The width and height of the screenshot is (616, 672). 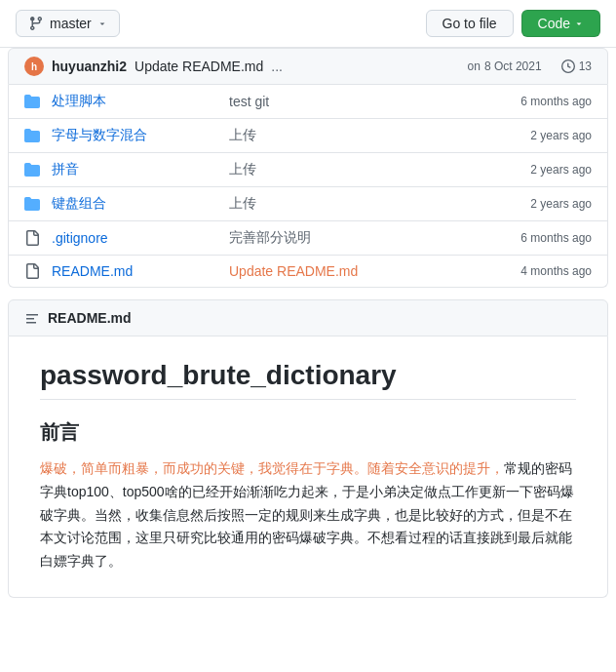 I want to click on clock-icon, so click(x=568, y=66).